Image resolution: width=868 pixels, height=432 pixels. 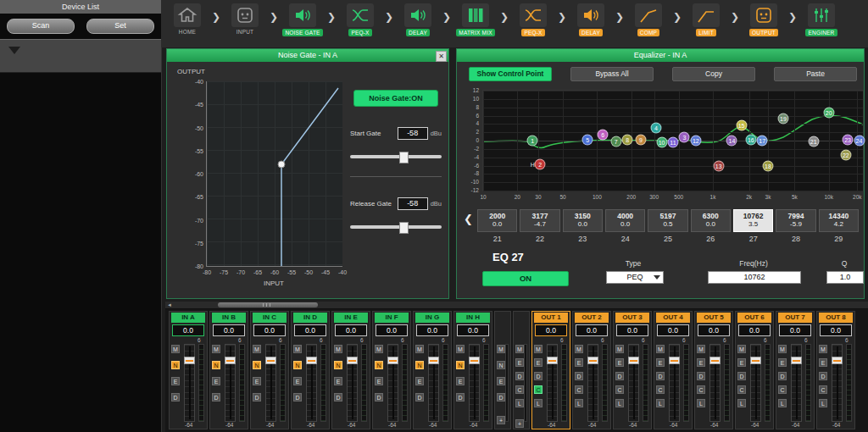 What do you see at coordinates (396, 227) in the screenshot?
I see `release-gate-slider` at bounding box center [396, 227].